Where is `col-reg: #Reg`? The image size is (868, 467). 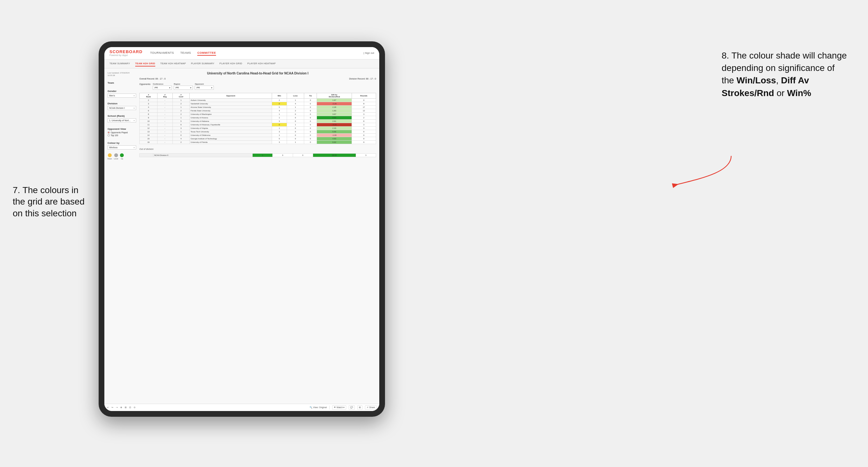
col-reg: #Reg is located at coordinates (165, 96).